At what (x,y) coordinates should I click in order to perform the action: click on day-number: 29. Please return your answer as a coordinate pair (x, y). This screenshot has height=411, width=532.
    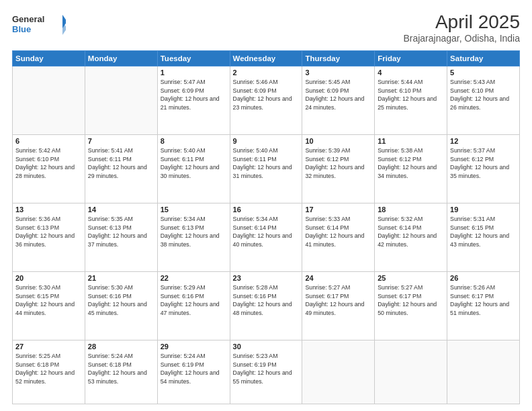
    Looking at the image, I should click on (193, 347).